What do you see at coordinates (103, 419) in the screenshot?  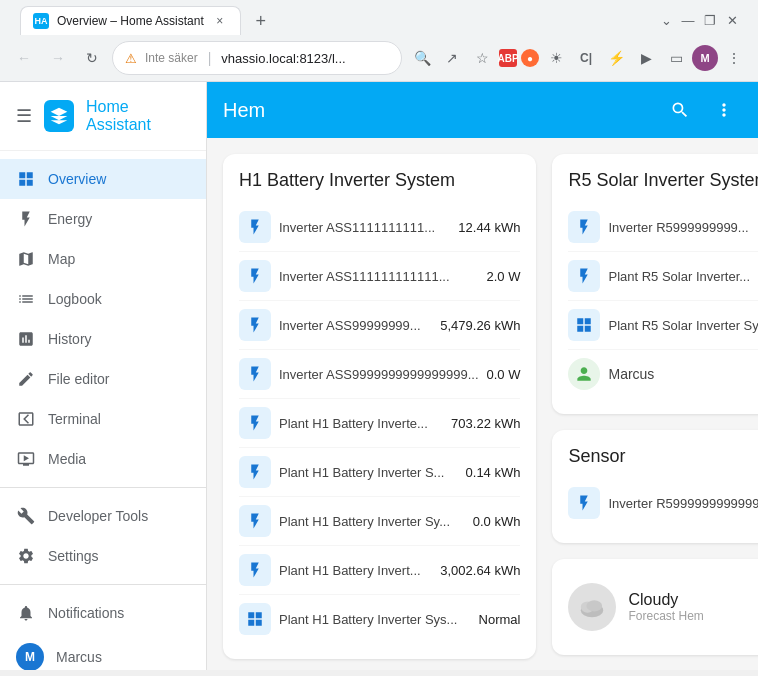 I see `sidebar-item-terminal: Terminal` at bounding box center [103, 419].